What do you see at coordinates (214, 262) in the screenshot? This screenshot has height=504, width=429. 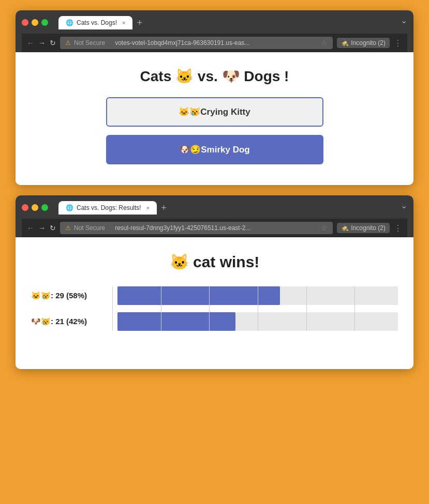 I see `results-page-title: 🐱 cat wins!` at bounding box center [214, 262].